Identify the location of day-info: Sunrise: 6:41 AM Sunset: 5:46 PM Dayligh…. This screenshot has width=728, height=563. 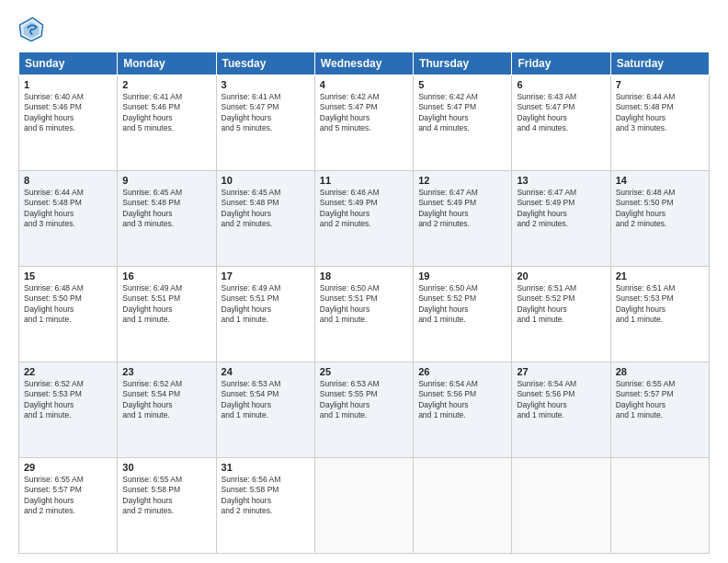
(166, 113).